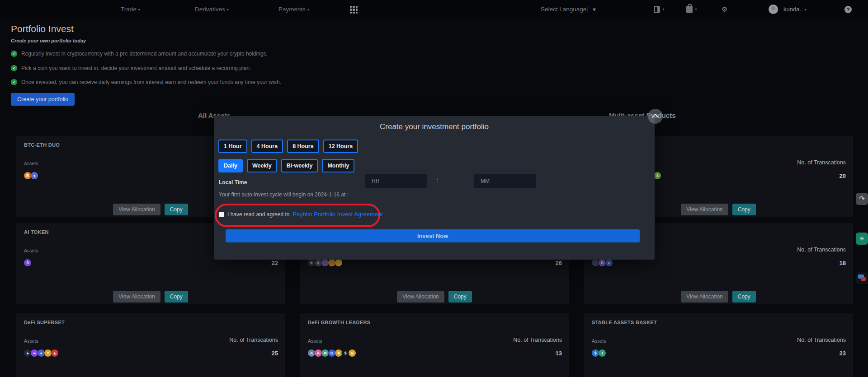 This screenshot has width=868, height=377. I want to click on bullet-text: Once invested, you can receive daily ear…, so click(151, 82).